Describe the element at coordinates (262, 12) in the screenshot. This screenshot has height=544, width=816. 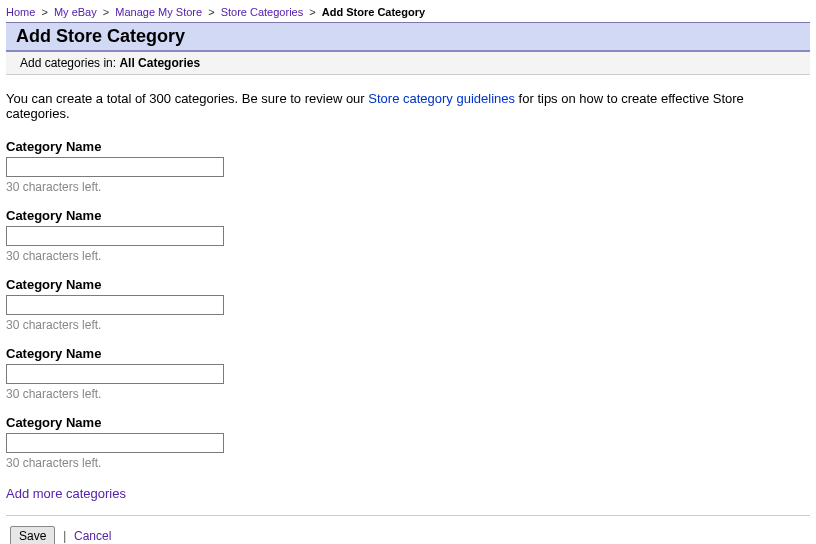
I see `breadcrumb-store-categories: Store Categories` at that location.